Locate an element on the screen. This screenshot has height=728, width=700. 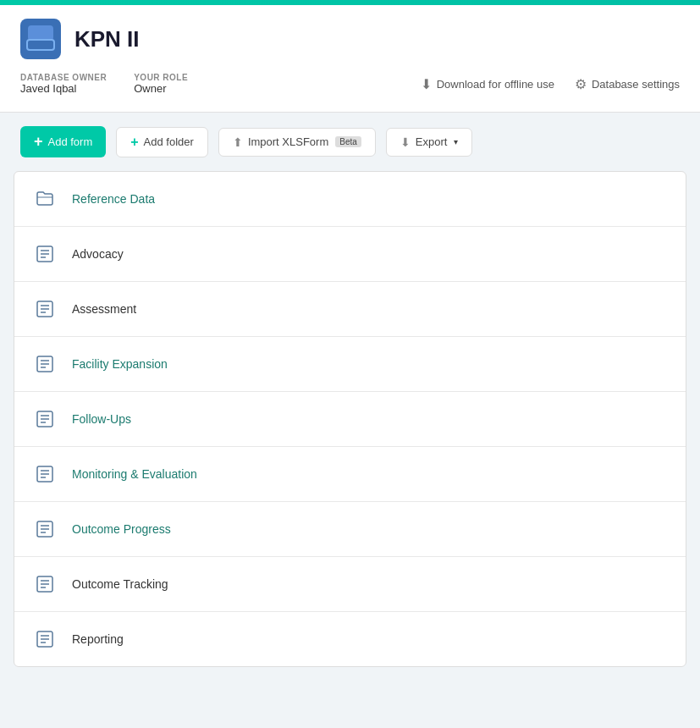
add-form-icon: + is located at coordinates (39, 142).